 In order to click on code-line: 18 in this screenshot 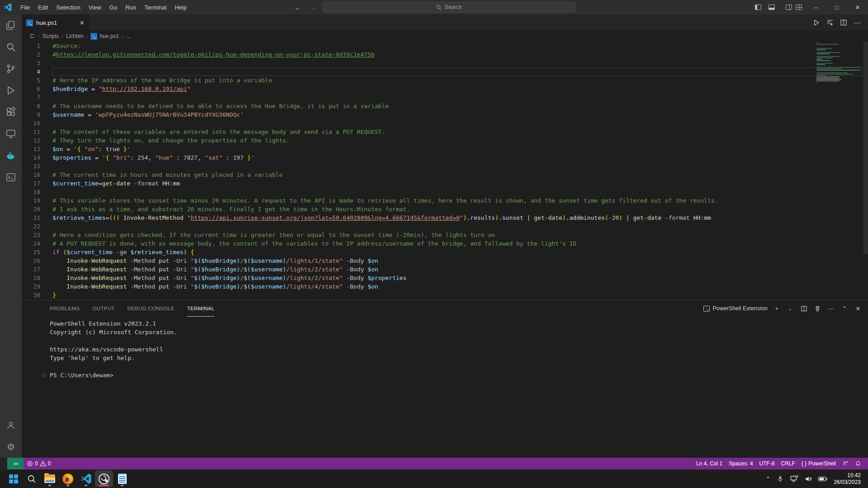, I will do `click(445, 192)`.